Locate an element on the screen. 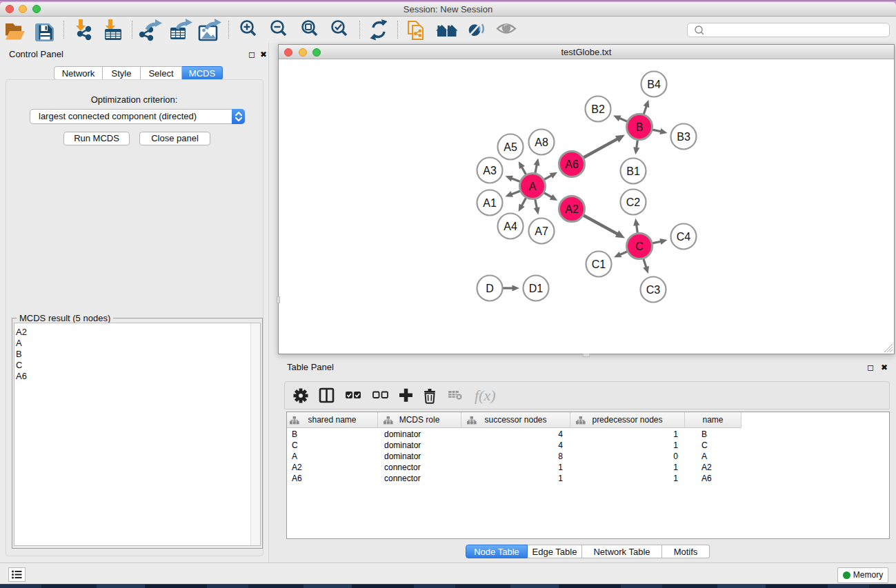  svg-text: C4 is located at coordinates (684, 237).